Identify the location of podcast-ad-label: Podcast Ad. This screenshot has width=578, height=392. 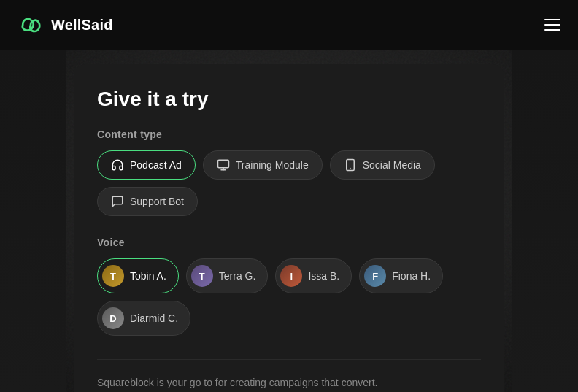
(156, 165).